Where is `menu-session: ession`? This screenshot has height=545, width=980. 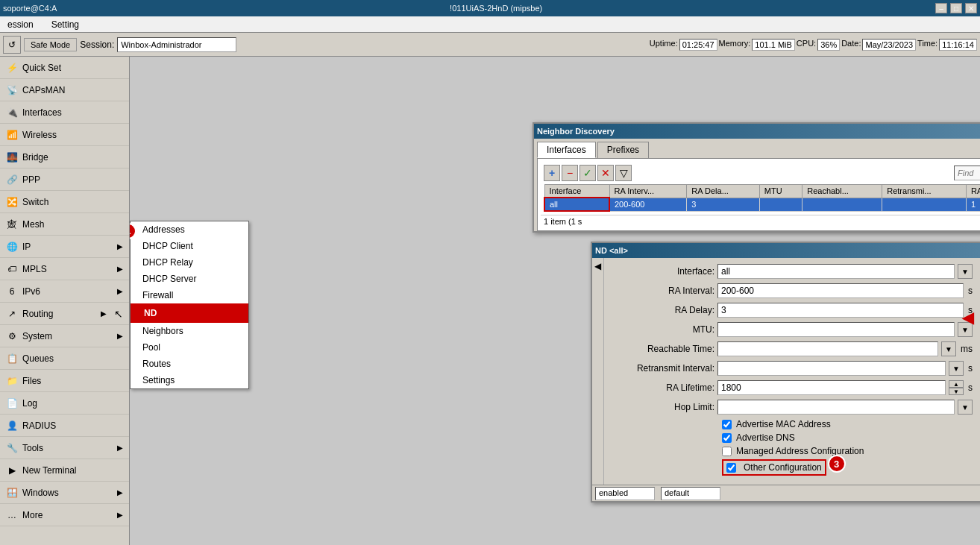
menu-session: ession is located at coordinates (21, 25).